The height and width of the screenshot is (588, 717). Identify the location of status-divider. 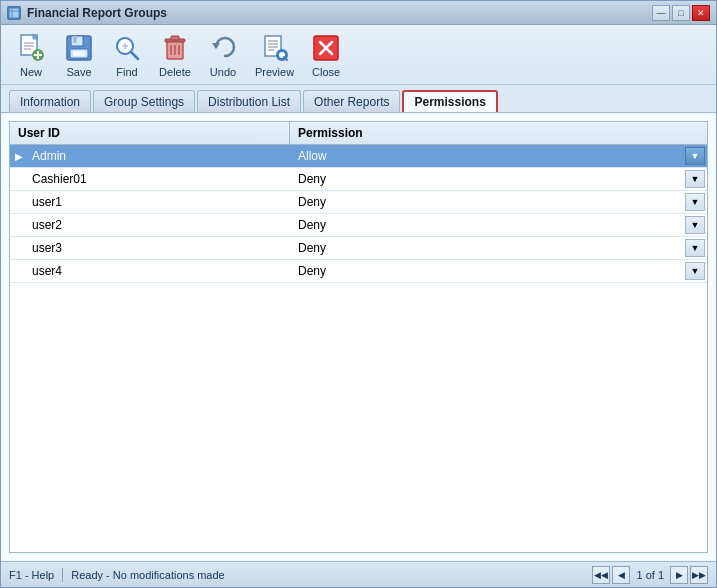
(62, 575).